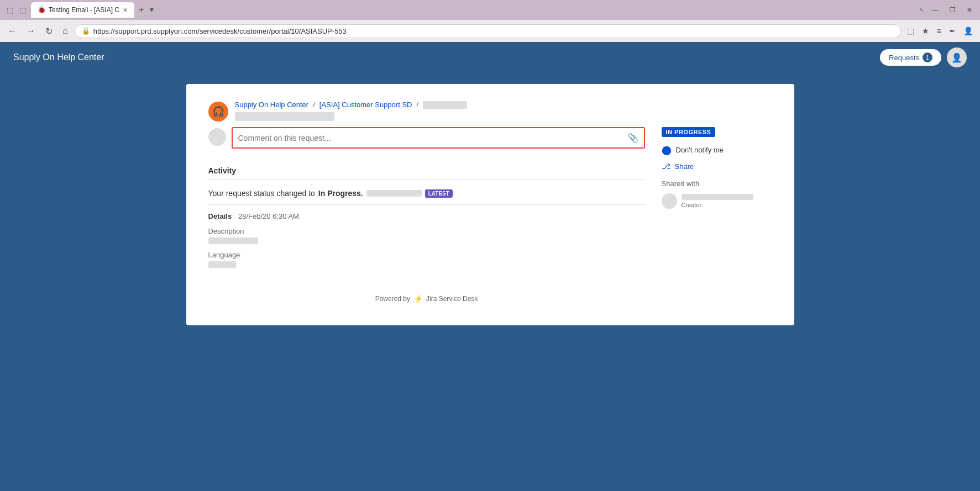 This screenshot has height=491, width=980. I want to click on browser-chrome: ⬚ ⬚ 🐞 Testing Email - [ASIA] C ✕ + ▼ ↖ —…, so click(490, 21).